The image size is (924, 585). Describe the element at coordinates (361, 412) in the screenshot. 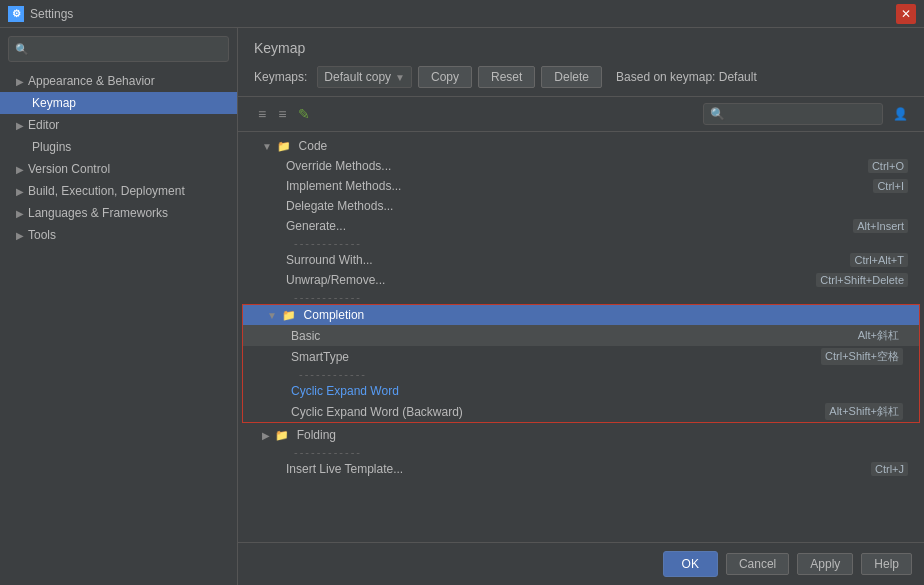

I see `tree-label-cyclic-backward: Cyclic Expand Word (Backward)` at that location.